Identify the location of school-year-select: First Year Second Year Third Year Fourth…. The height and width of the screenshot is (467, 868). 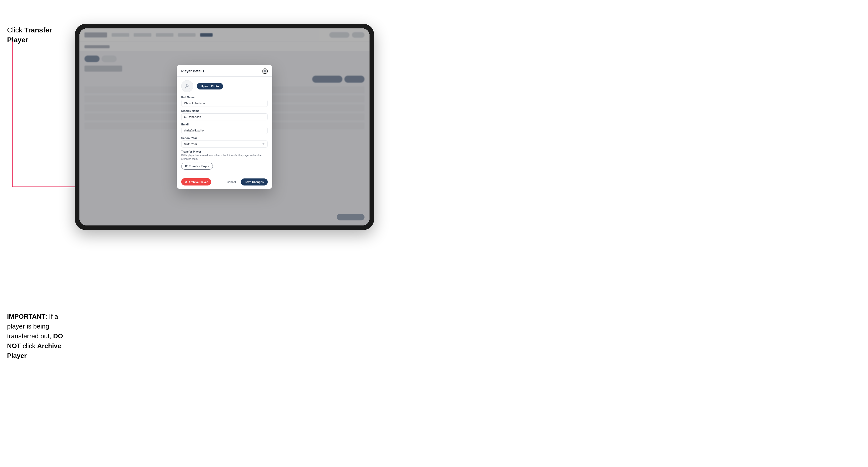
(224, 144).